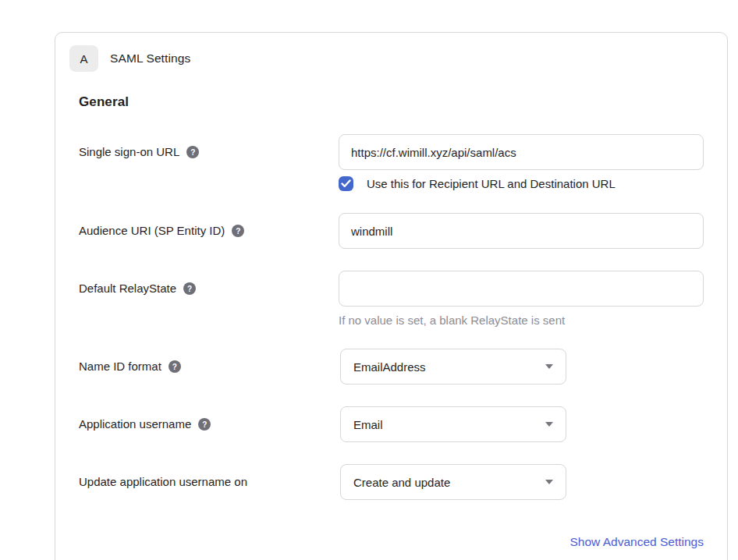 The height and width of the screenshot is (560, 738). Describe the element at coordinates (392, 535) in the screenshot. I see `advanced-settings-row: Show Advanced Settings` at that location.